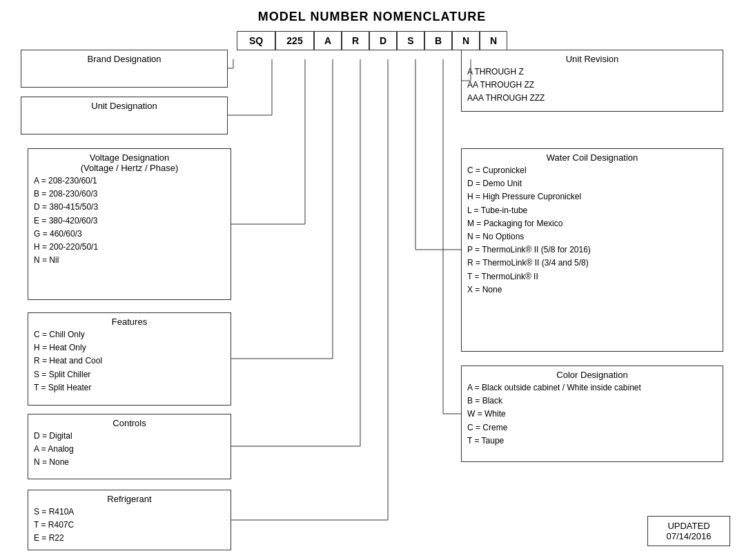 This screenshot has height=560, width=744. I want to click on voltage-line-1: A = 208-230/60/1, so click(130, 181).